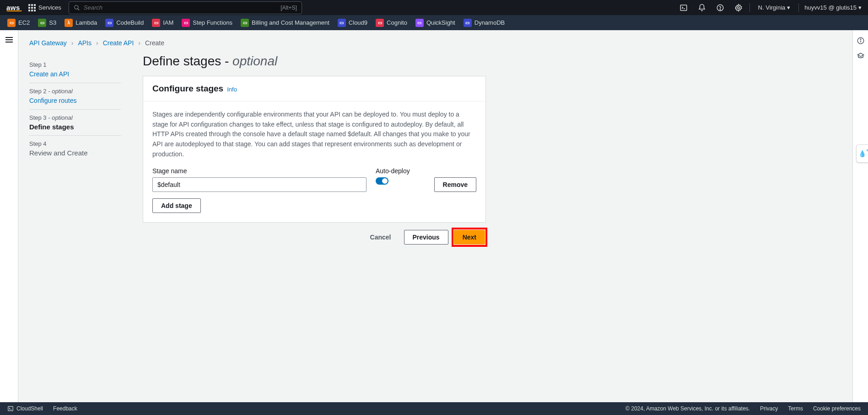 This screenshot has width=868, height=415. I want to click on region-label: N. Virginia, so click(772, 7).